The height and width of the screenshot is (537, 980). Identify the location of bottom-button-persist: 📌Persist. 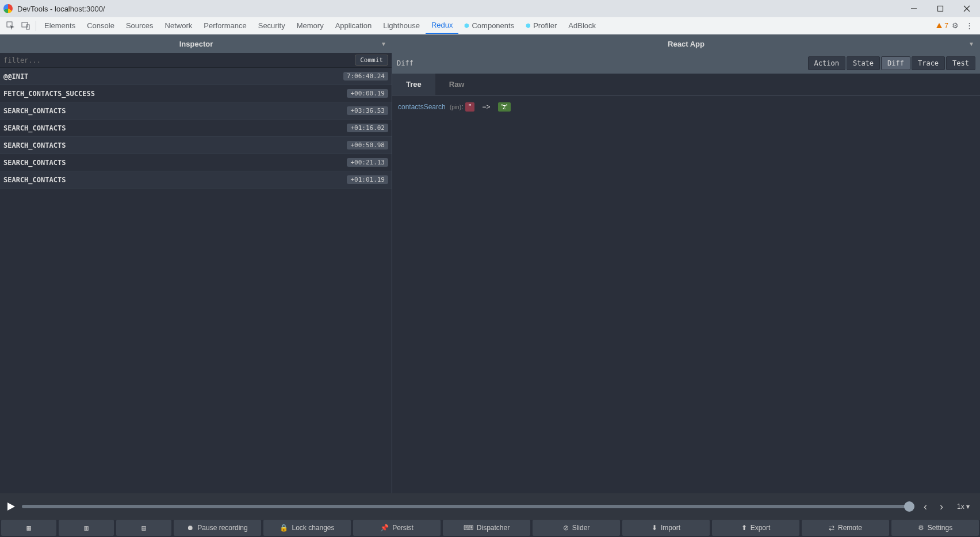
(397, 528).